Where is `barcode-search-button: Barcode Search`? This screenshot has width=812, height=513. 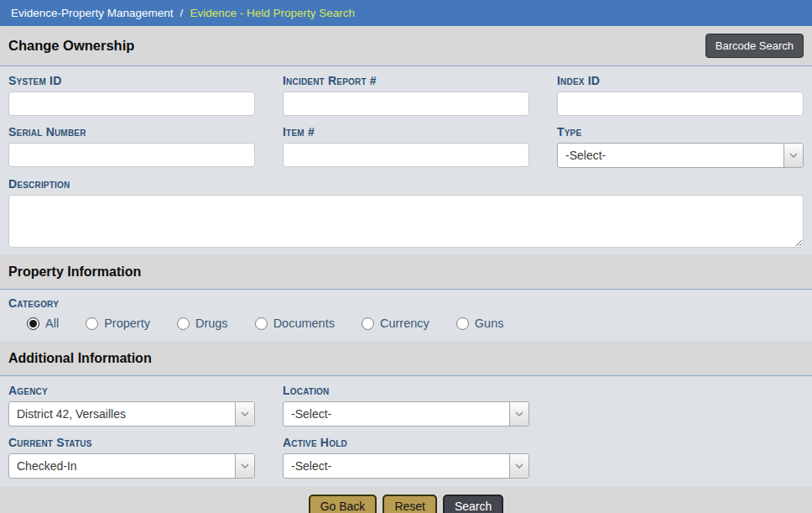
barcode-search-button: Barcode Search is located at coordinates (755, 45).